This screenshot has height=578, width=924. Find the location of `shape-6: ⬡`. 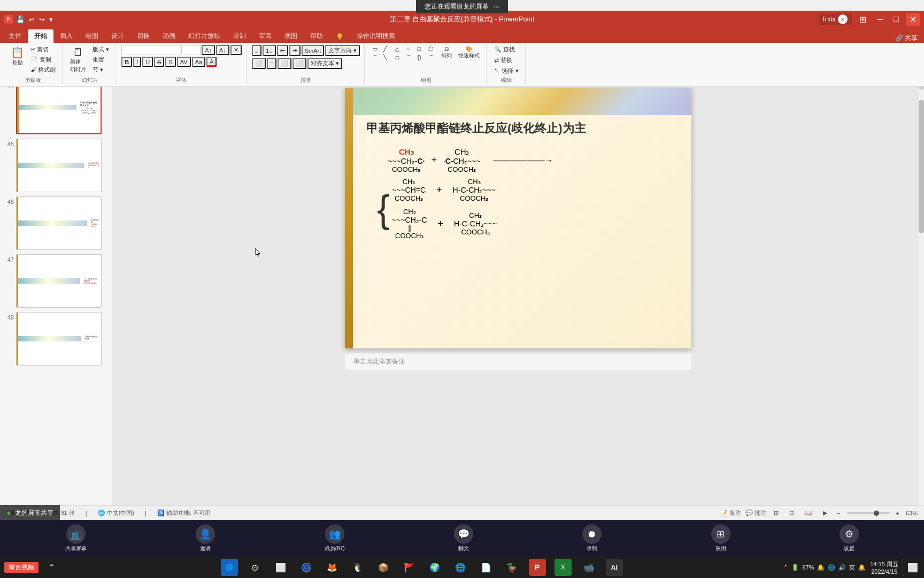

shape-6: ⬡ is located at coordinates (432, 49).